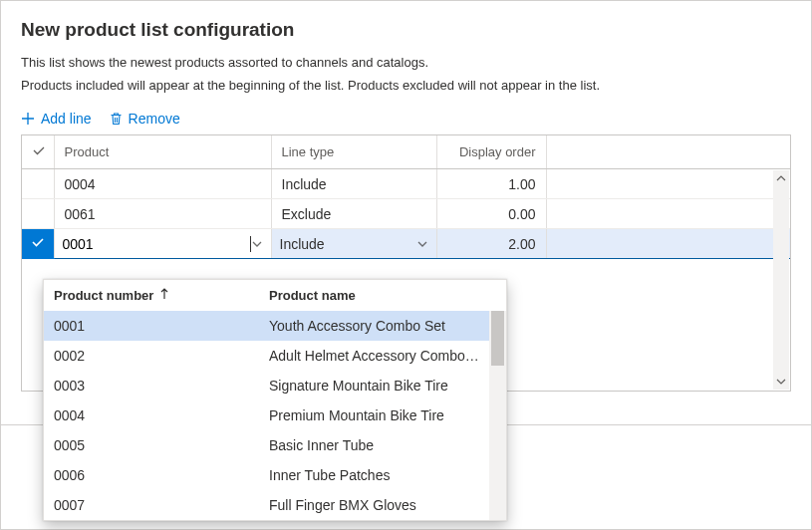 This screenshot has height=530, width=812. What do you see at coordinates (275, 505) in the screenshot?
I see `lookup-row: 0007Full Finger BMX Gloves` at bounding box center [275, 505].